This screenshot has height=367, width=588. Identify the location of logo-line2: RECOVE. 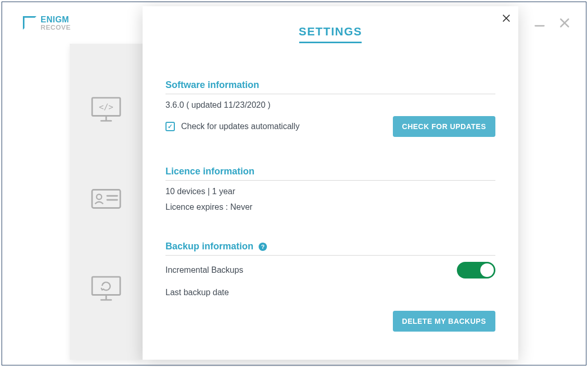
(56, 27).